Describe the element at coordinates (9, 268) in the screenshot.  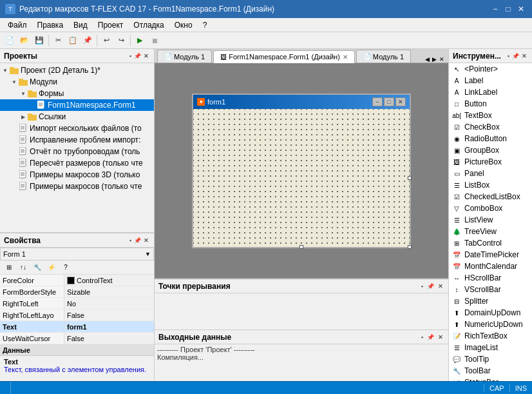
I see `props-sort-cat: ⊞` at that location.